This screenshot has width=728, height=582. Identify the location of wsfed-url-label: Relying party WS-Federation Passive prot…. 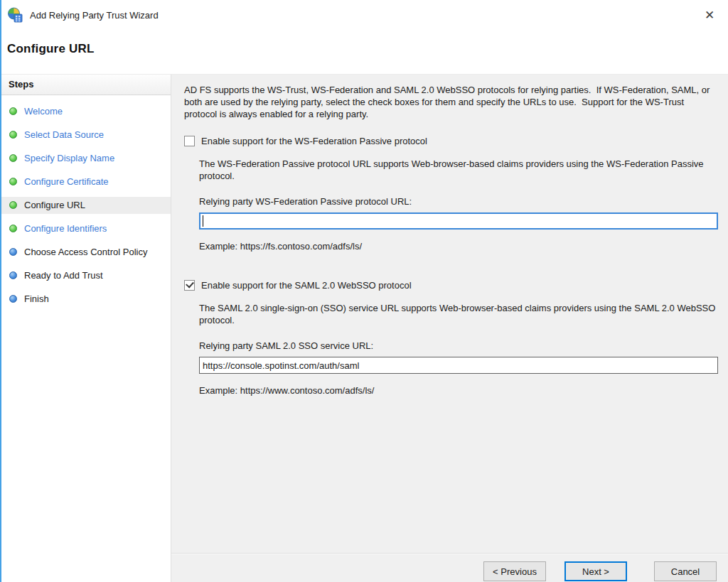
(459, 202).